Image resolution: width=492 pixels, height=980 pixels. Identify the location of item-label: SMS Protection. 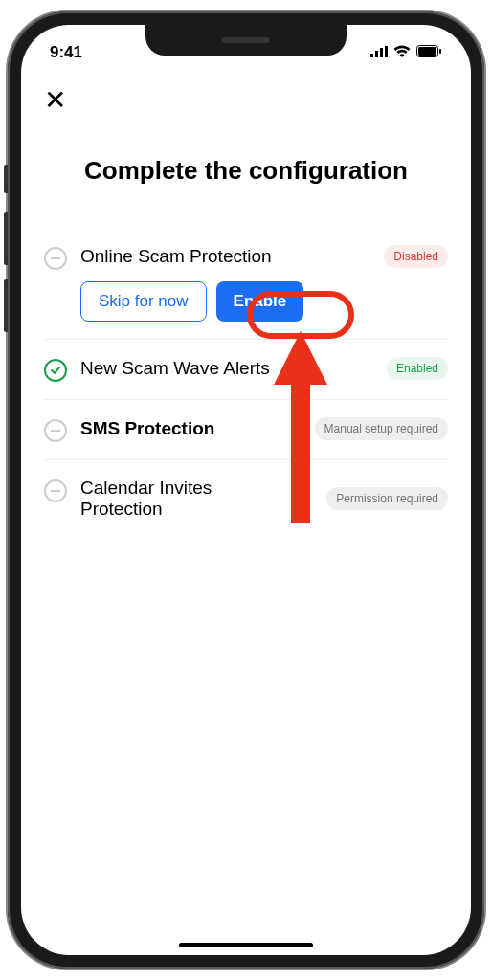
(147, 429).